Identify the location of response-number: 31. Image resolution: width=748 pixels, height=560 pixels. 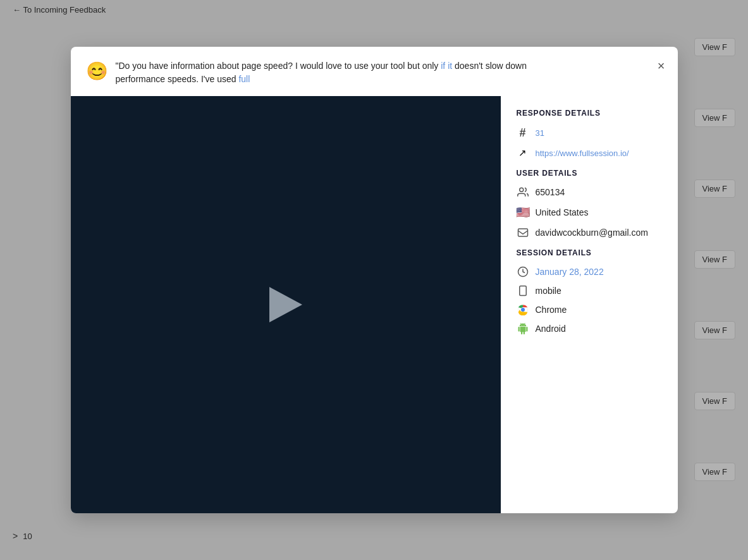
(540, 133).